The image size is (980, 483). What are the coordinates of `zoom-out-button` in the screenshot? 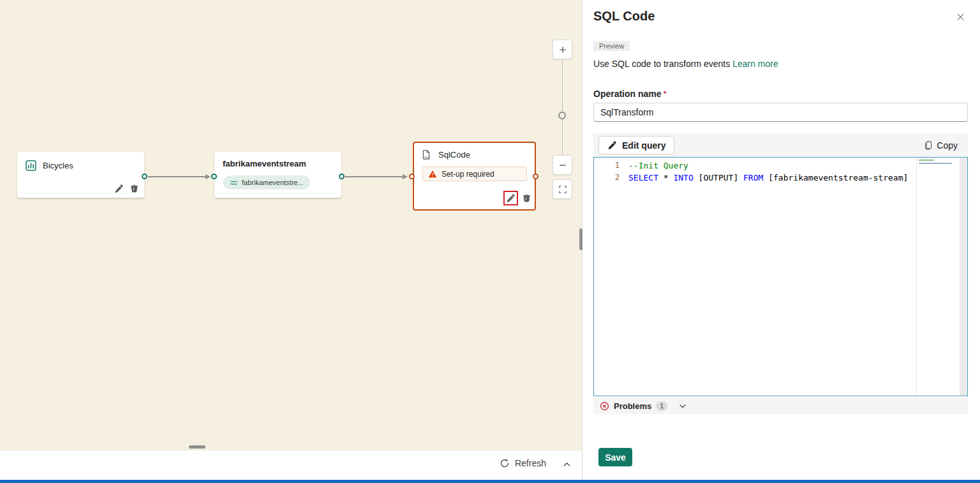 It's located at (563, 165).